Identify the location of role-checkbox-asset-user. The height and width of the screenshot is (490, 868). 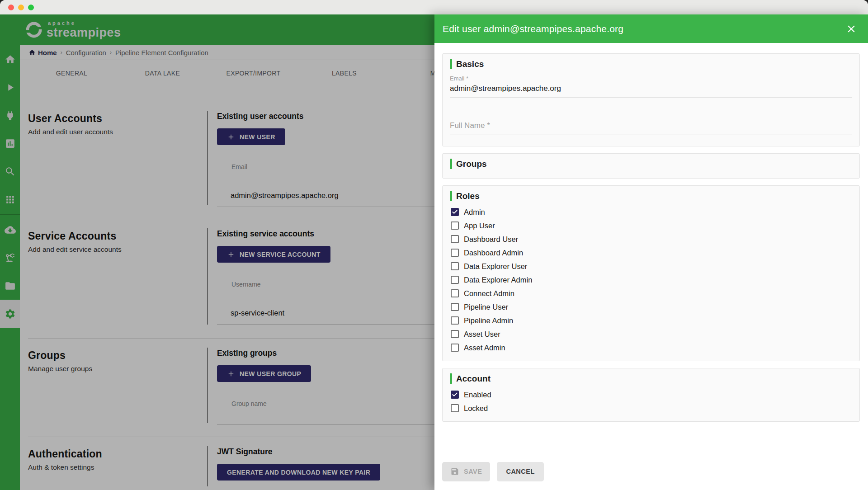
(455, 334).